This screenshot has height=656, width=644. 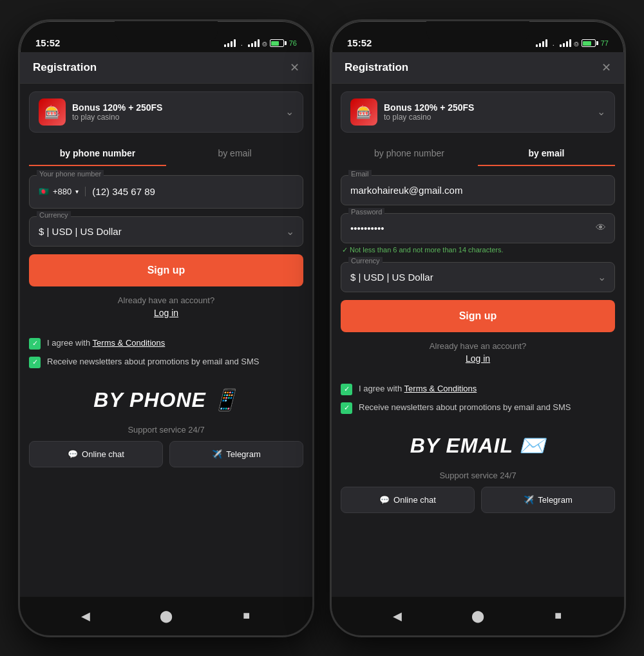 What do you see at coordinates (564, 45) in the screenshot?
I see `signal-bar-2f` at bounding box center [564, 45].